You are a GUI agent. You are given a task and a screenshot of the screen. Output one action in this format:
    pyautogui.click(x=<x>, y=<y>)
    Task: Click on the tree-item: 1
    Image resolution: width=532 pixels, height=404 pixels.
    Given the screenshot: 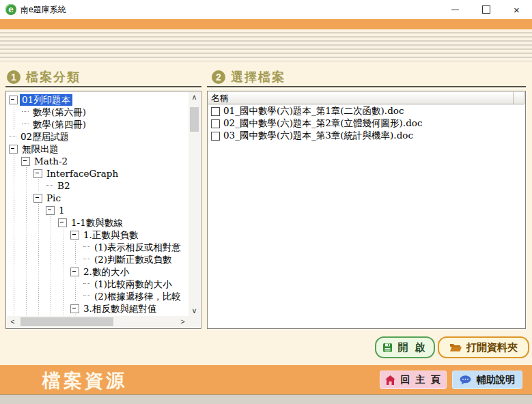 What is the action you would take?
    pyautogui.click(x=98, y=210)
    